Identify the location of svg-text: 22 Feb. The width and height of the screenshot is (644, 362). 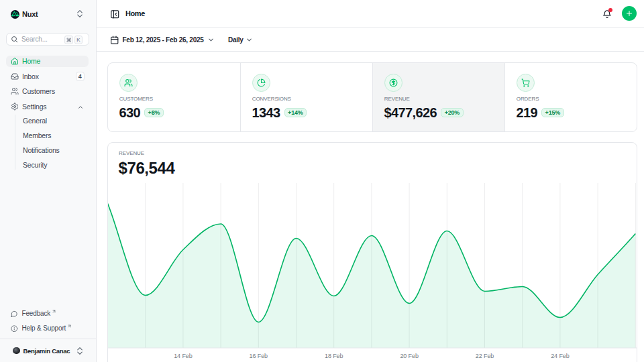
(485, 355).